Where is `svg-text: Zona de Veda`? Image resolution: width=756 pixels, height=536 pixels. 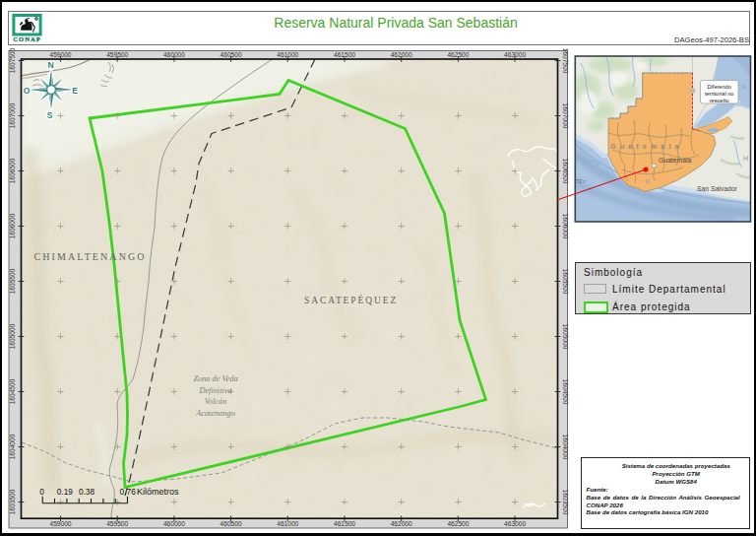 svg-text: Zona de Veda is located at coordinates (215, 378).